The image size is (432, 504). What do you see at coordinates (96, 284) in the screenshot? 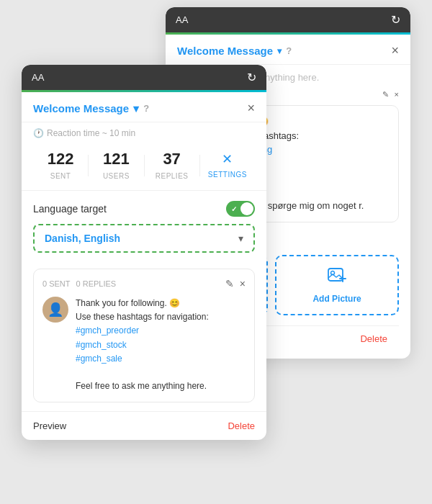
I see `card-replies-count: 0 REPLIES` at bounding box center [96, 284].